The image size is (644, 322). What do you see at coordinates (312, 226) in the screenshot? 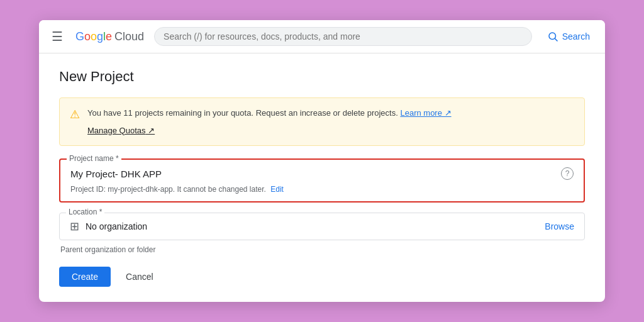
I see `location-value: No organization` at bounding box center [312, 226].